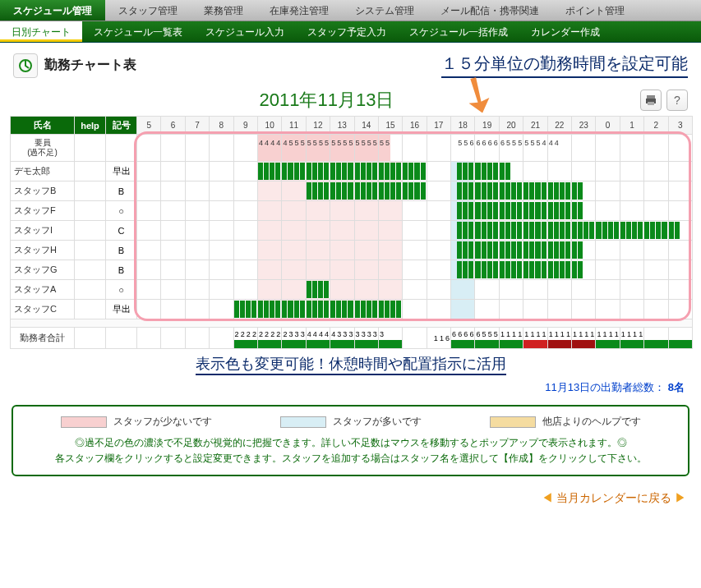 This screenshot has height=588, width=701. I want to click on topnav-item: スタッフ管理, so click(148, 10).